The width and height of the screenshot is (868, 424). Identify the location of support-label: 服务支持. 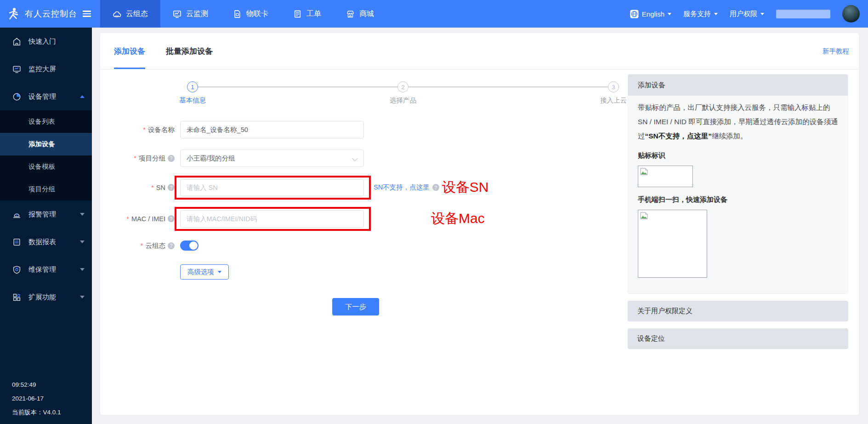
(697, 14).